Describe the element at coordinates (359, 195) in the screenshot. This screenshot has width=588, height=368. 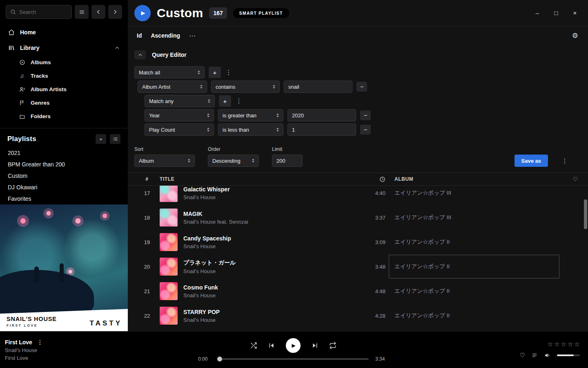
I see `table-row: 17 Galactic Whisper Snail's House 4:40 エ…` at that location.